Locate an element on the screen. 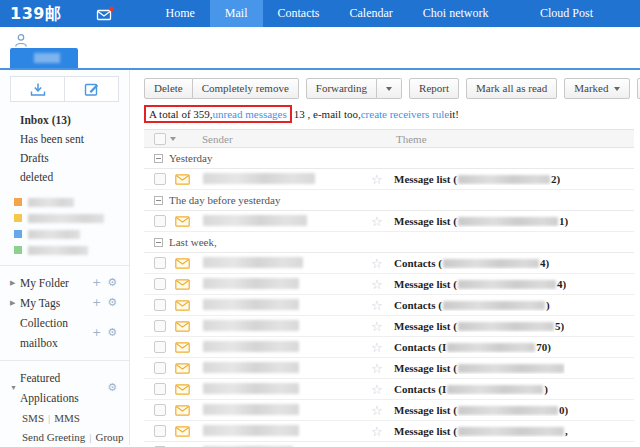 The image size is (640, 447). mail-subject: Message list (5) is located at coordinates (479, 326).